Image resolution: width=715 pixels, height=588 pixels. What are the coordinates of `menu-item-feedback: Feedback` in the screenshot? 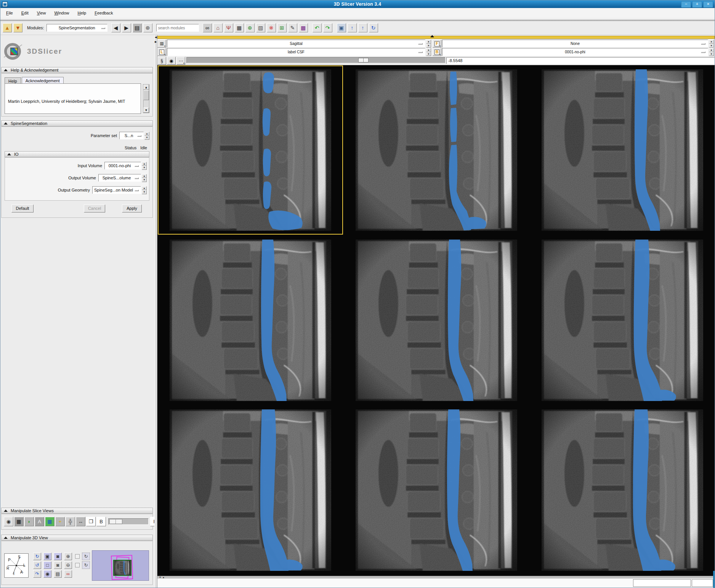 It's located at (104, 13).